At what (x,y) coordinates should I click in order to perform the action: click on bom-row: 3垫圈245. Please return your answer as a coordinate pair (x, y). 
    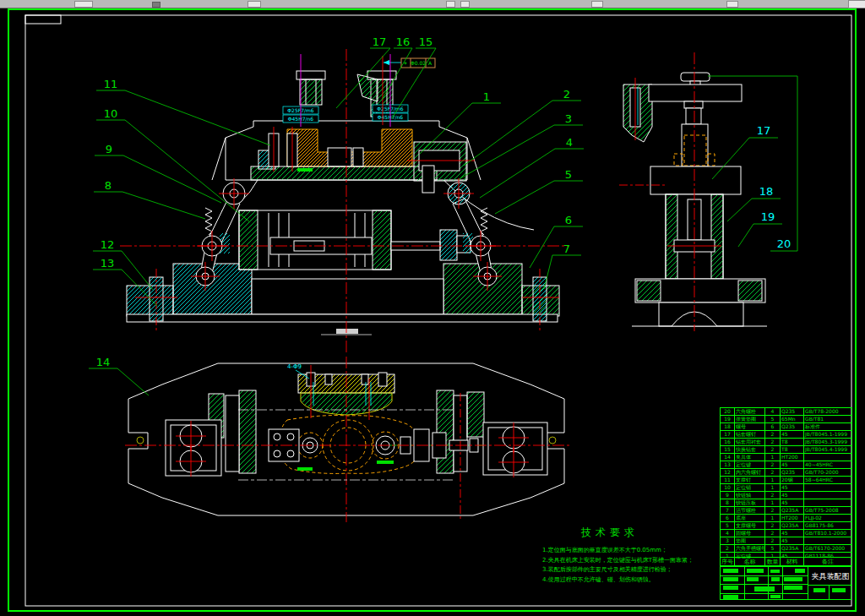
    Looking at the image, I should click on (786, 541).